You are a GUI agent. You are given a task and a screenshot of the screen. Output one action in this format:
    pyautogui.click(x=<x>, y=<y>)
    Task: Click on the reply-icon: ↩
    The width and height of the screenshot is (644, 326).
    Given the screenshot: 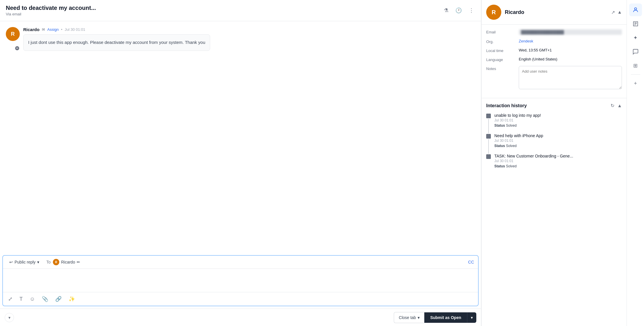 What is the action you would take?
    pyautogui.click(x=11, y=262)
    